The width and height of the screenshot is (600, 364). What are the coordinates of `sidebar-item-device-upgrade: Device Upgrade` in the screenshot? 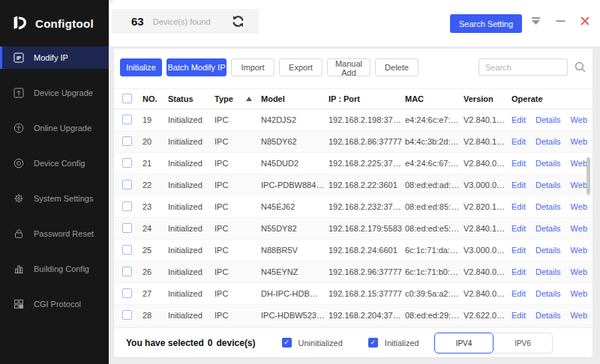 It's located at (54, 93).